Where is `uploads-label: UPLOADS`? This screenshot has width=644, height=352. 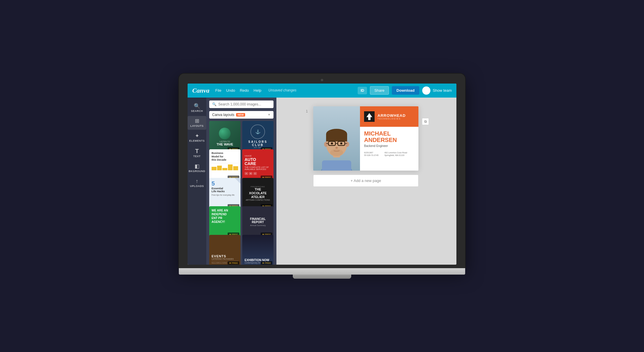 uploads-label: UPLOADS is located at coordinates (197, 186).